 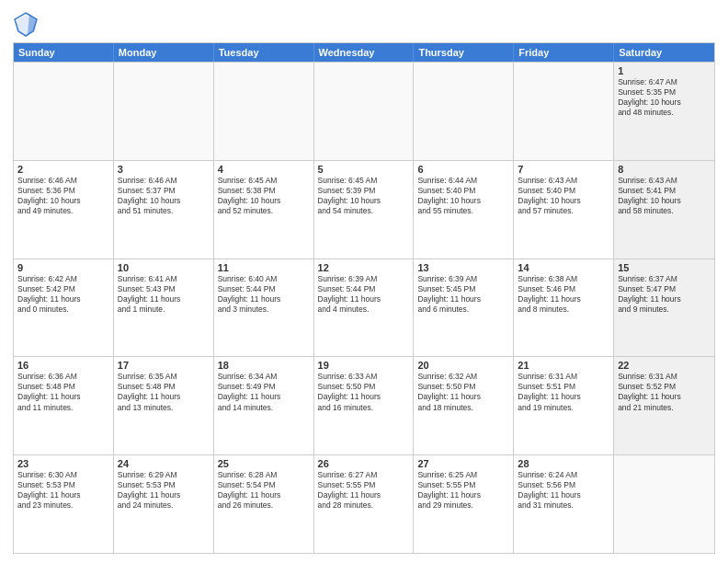 What do you see at coordinates (164, 52) in the screenshot?
I see `cal-header-monday: Monday` at bounding box center [164, 52].